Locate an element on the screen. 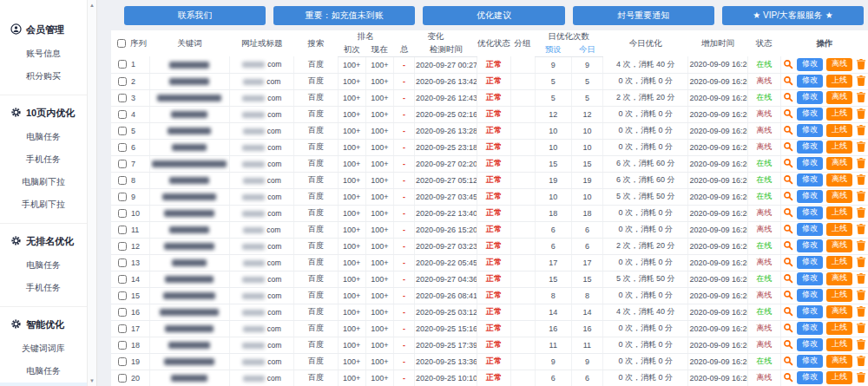 The height and width of the screenshot is (386, 868). sidebar-item: 电脑任务 is located at coordinates (43, 371).